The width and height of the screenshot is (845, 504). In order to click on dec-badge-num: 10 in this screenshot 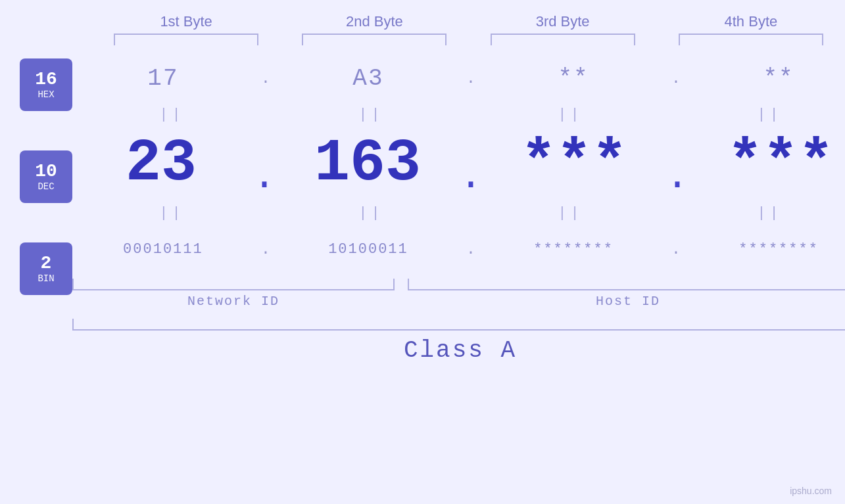, I will do `click(46, 172)`.